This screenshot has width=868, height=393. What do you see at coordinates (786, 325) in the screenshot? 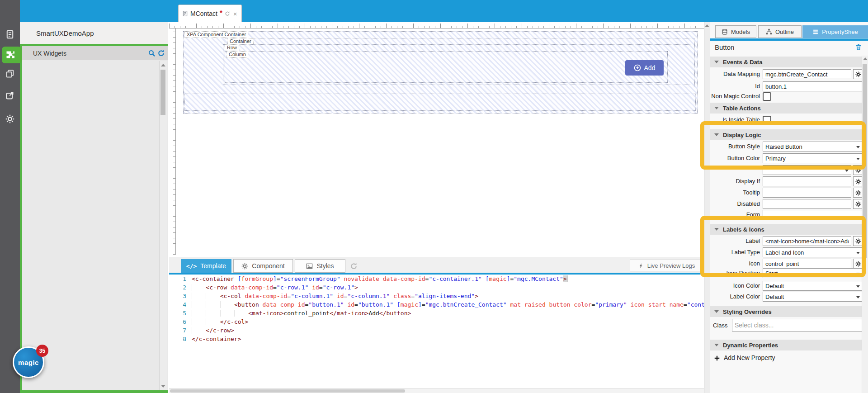
I see `property-row-class: Class` at bounding box center [786, 325].